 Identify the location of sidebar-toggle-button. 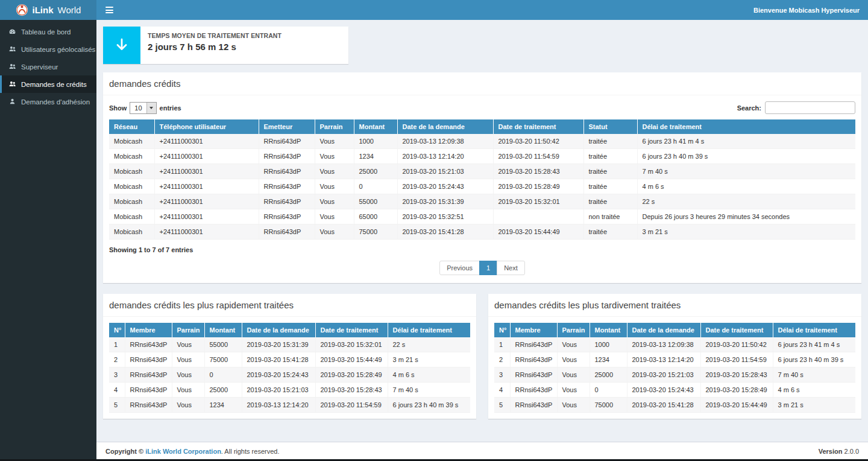
(109, 10).